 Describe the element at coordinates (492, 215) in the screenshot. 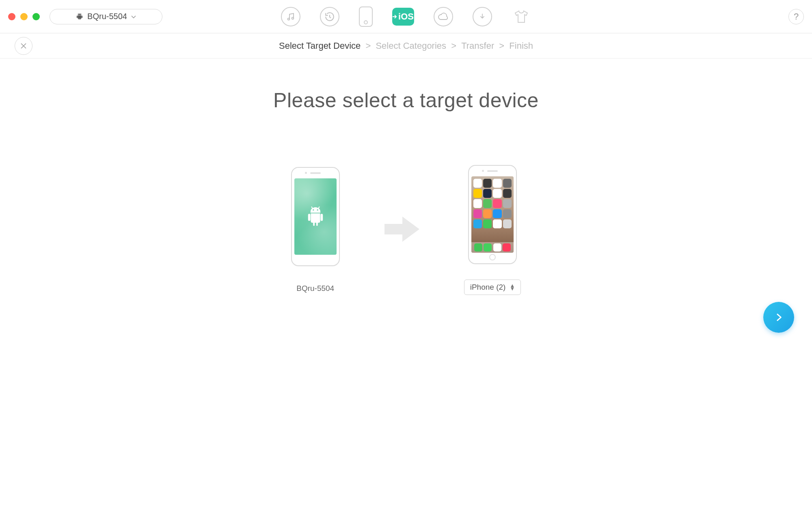

I see `target-device-mockup` at that location.